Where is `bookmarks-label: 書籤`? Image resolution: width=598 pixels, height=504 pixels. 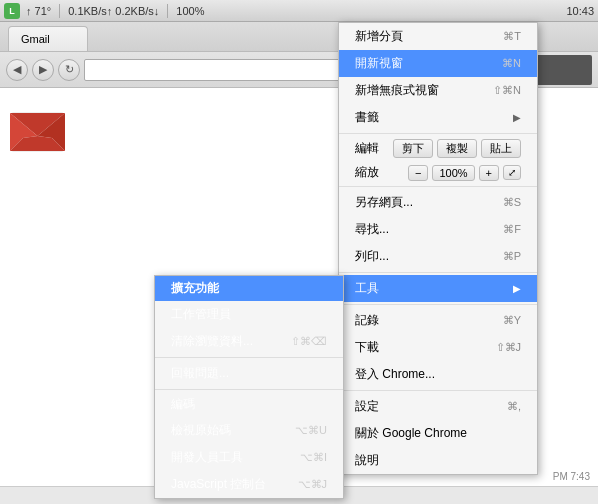 bookmarks-label: 書籤 is located at coordinates (434, 118).